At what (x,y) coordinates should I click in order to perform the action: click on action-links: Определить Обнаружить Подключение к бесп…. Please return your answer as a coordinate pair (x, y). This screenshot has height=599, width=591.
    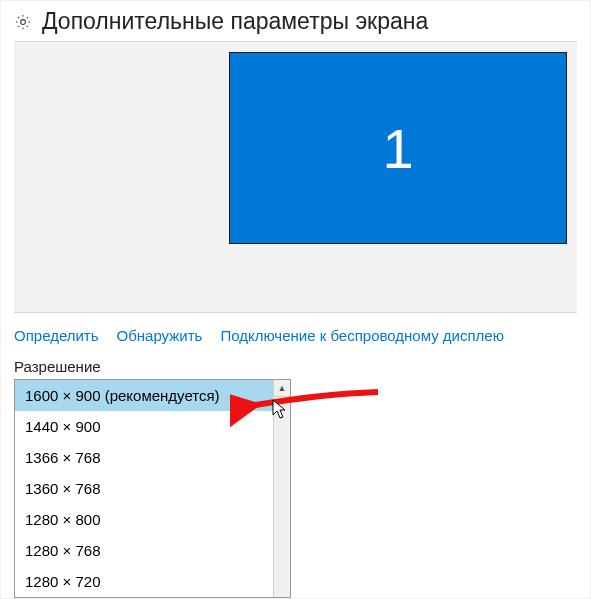
    Looking at the image, I should click on (296, 342).